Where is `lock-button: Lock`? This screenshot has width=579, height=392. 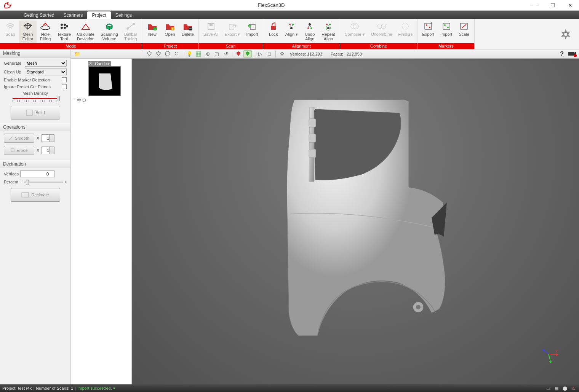 lock-button: Lock is located at coordinates (274, 32).